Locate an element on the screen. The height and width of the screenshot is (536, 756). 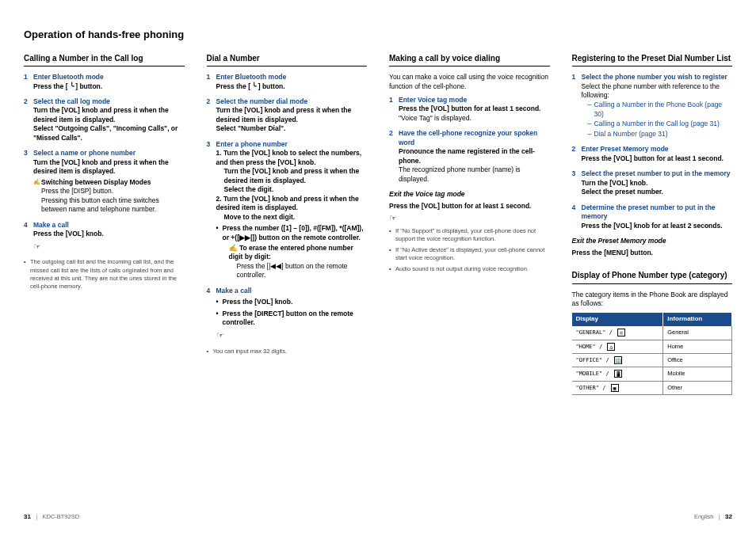
step-sub: "Voice Tag" is displayed. is located at coordinates (435, 118).